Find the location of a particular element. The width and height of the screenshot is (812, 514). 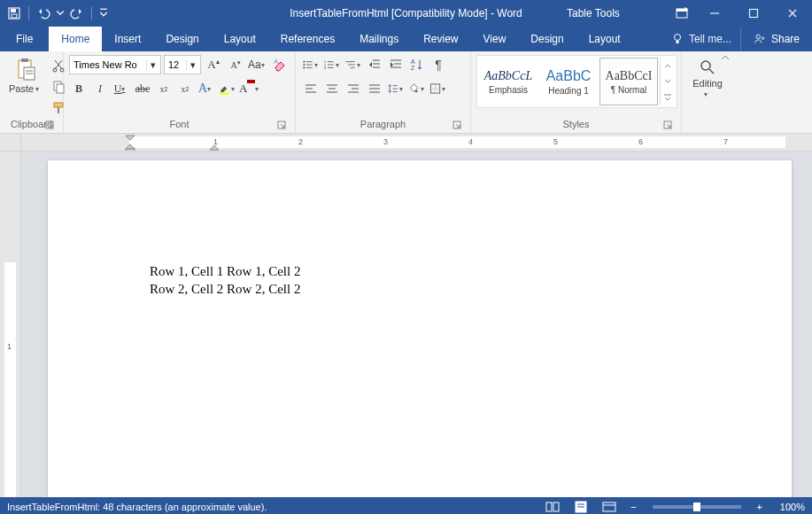

grow-font-button: A▴ is located at coordinates (213, 65).